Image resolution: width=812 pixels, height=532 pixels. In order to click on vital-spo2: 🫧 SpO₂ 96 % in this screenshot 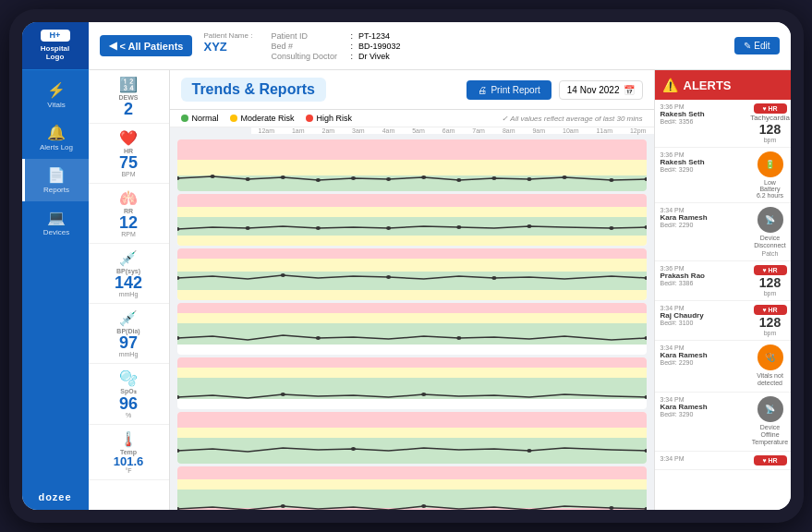, I will do `click(129, 394)`.